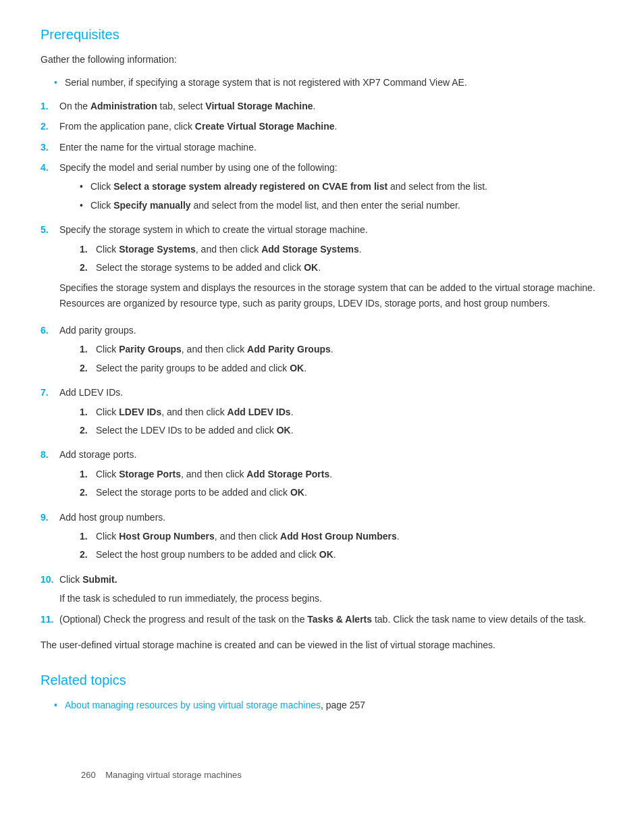  Describe the element at coordinates (329, 705) in the screenshot. I see `related-topic-item-1: About managing resources by using virtua…` at that location.